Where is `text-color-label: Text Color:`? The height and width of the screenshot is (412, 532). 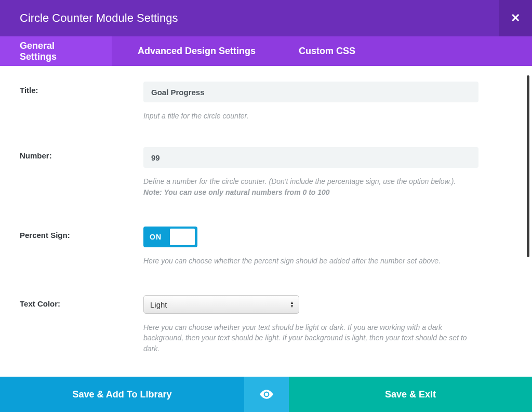 text-color-label: Text Color: is located at coordinates (82, 324).